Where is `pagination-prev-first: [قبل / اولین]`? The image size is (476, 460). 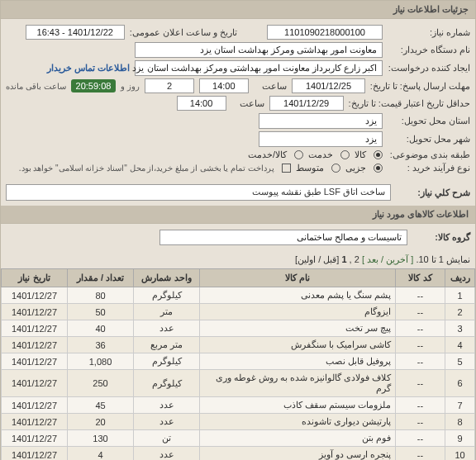 pagination-prev-first: [قبل / اولین] is located at coordinates (317, 259).